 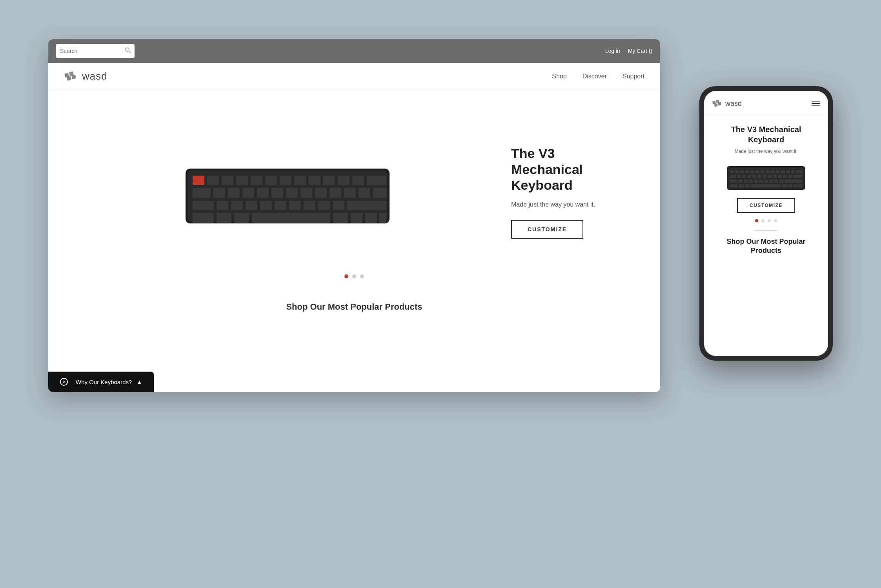 What do you see at coordinates (91, 51) in the screenshot?
I see `search-input` at bounding box center [91, 51].